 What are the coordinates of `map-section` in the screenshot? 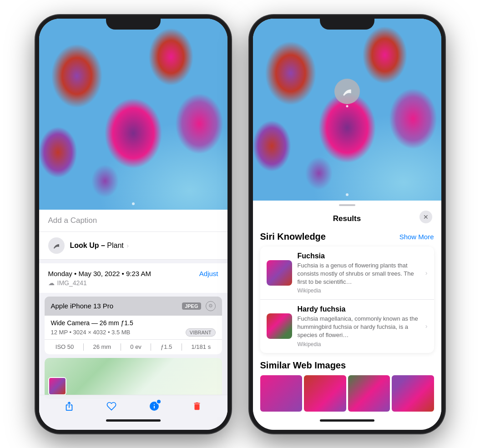 It's located at (133, 378).